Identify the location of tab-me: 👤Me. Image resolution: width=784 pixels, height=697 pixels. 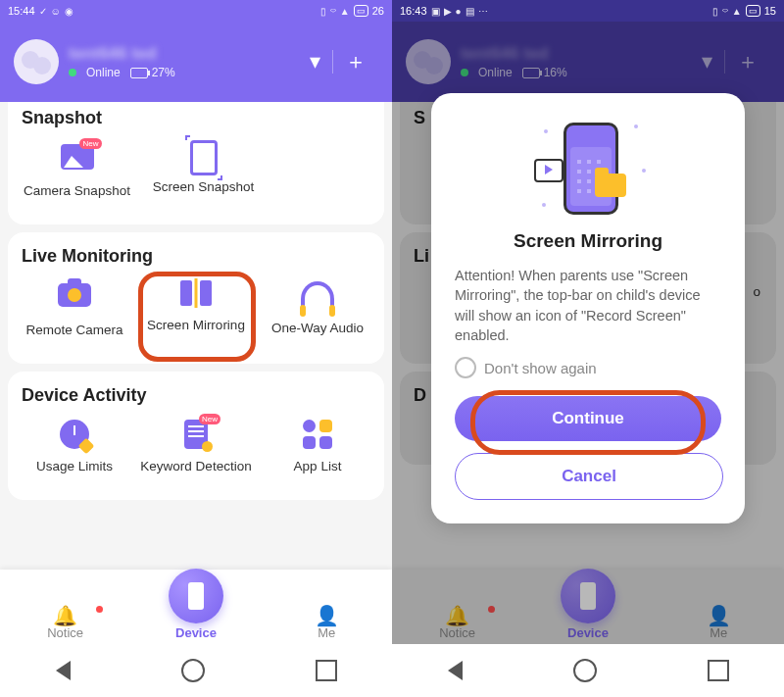
(326, 623).